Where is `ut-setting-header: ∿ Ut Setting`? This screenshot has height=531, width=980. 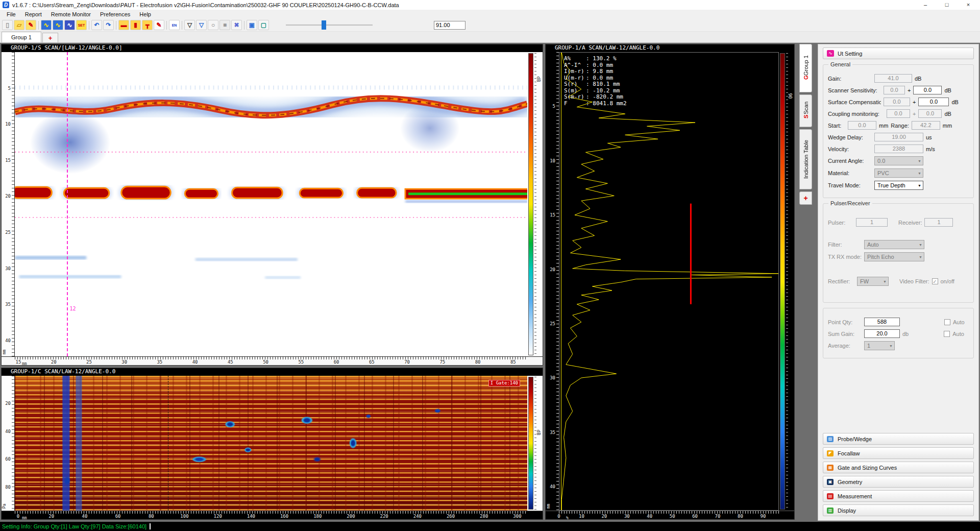
ut-setting-header: ∿ Ut Setting is located at coordinates (898, 53).